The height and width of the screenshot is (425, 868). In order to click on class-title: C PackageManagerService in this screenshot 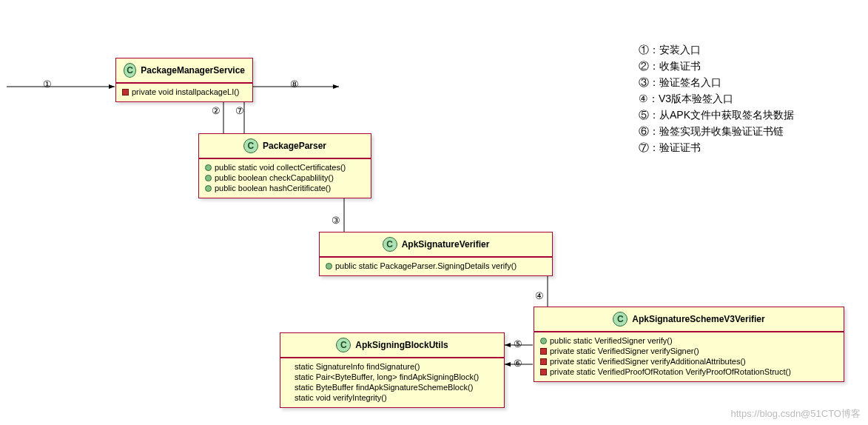, I will do `click(184, 71)`.